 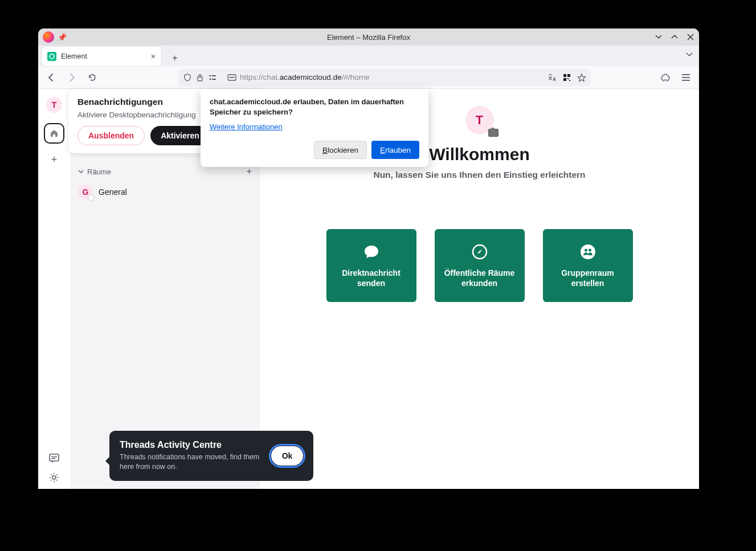 What do you see at coordinates (369, 77) in the screenshot?
I see `nav-toolbar: https://chat.academiccloud.de/#/home` at bounding box center [369, 77].